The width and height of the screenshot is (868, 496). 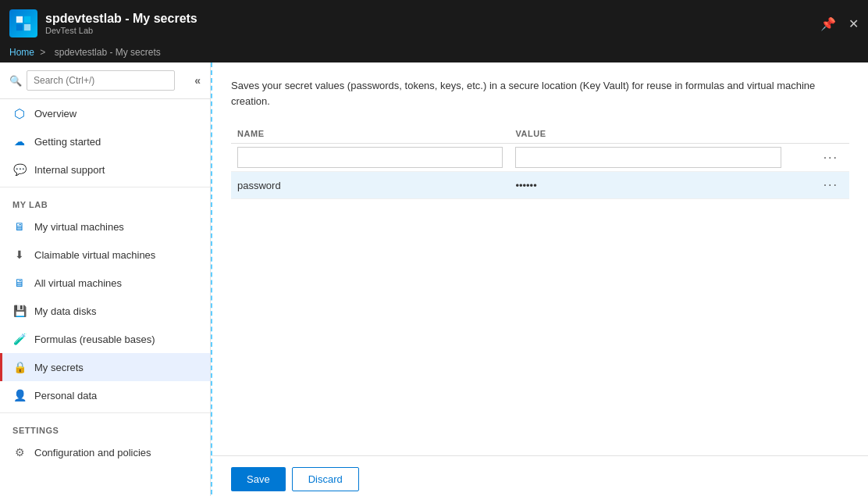 I want to click on secret-options-button: ···, so click(x=831, y=185).